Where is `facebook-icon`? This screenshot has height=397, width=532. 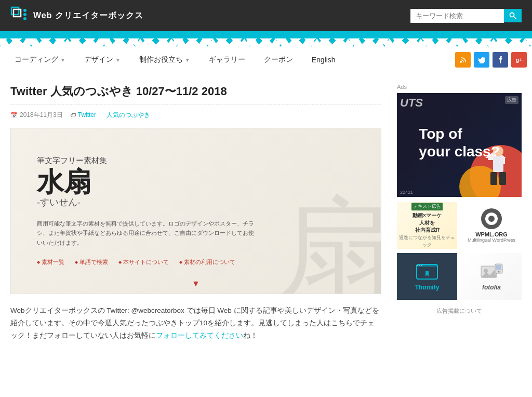 facebook-icon is located at coordinates (500, 60).